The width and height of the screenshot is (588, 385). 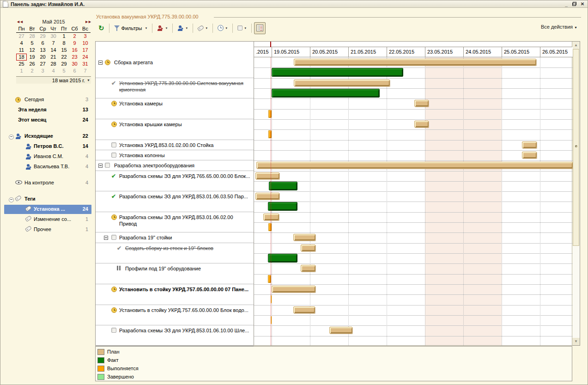 I want to click on gantt-task-row: Установка УКРД.853.01.02.00.00 Стойка, so click(x=175, y=145).